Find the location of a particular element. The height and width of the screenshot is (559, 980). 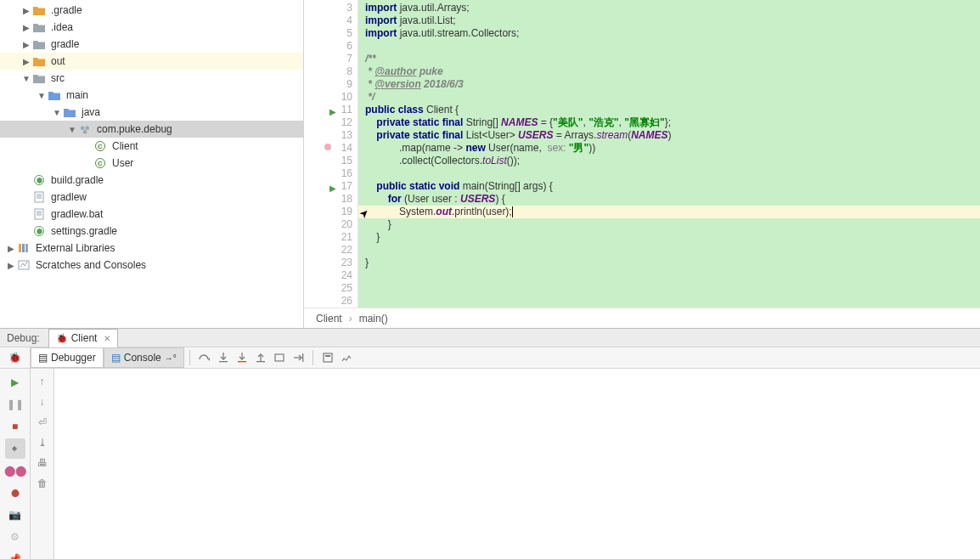

line-number: 26 is located at coordinates (331, 301).